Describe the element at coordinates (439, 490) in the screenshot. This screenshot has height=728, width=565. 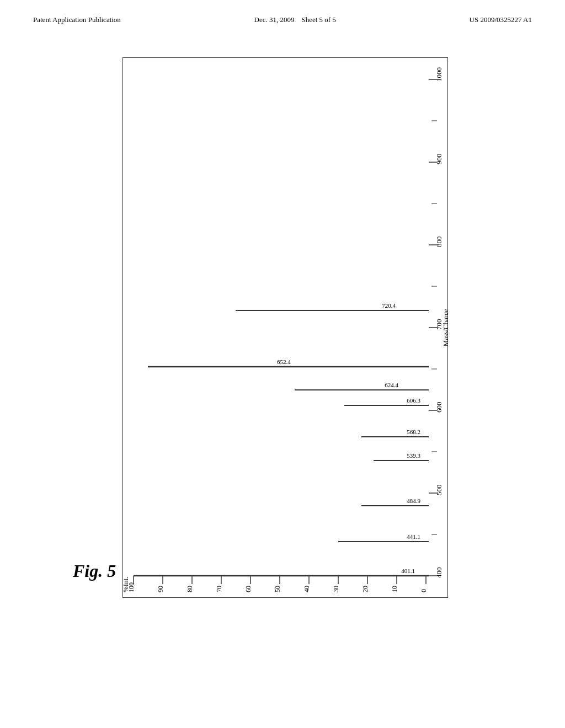
I see `y-tick-500: 500` at that location.